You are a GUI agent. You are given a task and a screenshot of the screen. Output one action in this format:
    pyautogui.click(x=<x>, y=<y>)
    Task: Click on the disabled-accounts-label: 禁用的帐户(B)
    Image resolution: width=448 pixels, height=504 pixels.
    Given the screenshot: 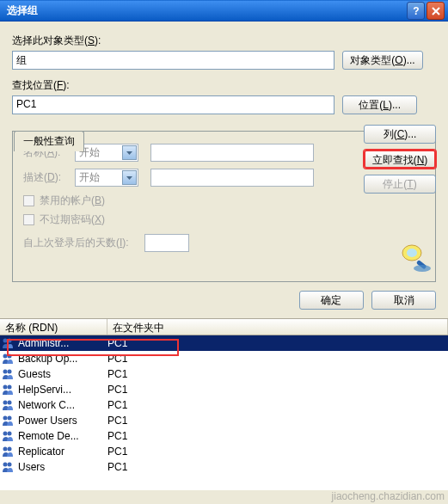 What is the action you would take?
    pyautogui.click(x=72, y=201)
    